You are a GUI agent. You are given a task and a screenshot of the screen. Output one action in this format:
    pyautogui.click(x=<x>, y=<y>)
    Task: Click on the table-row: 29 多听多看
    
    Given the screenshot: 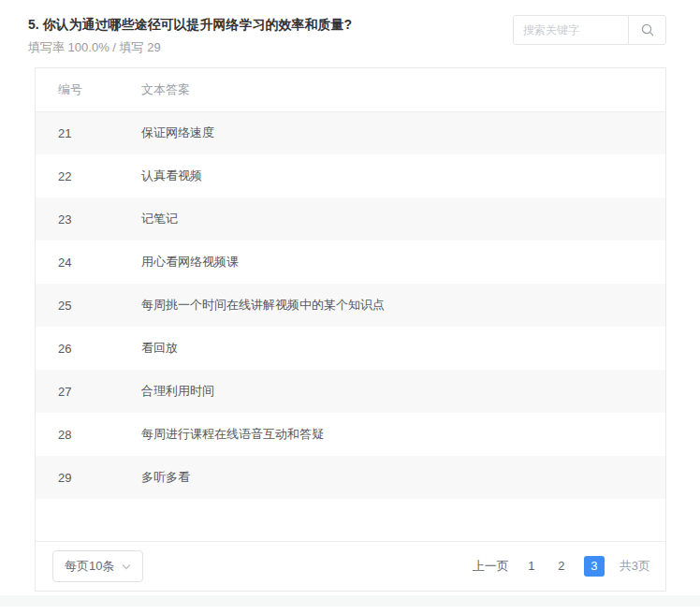 What is the action you would take?
    pyautogui.click(x=350, y=477)
    